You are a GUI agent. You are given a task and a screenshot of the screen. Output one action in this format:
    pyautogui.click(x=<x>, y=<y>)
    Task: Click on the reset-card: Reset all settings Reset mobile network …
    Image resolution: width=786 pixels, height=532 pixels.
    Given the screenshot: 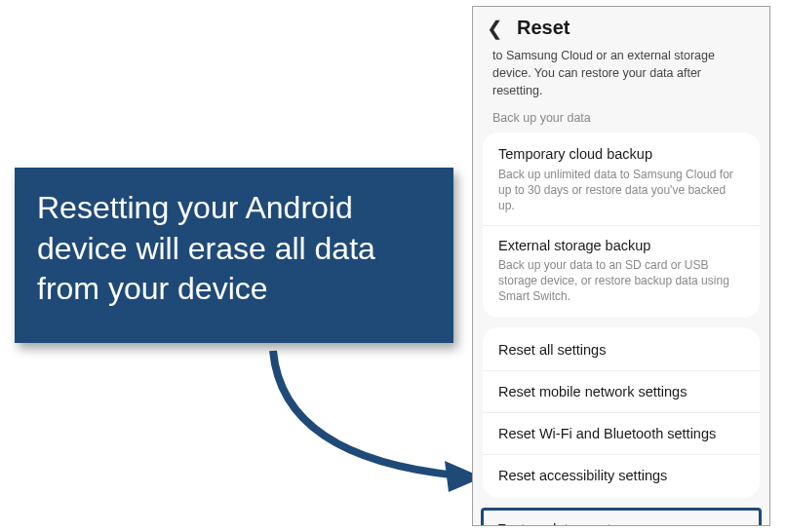 What is the action you would take?
    pyautogui.click(x=621, y=413)
    